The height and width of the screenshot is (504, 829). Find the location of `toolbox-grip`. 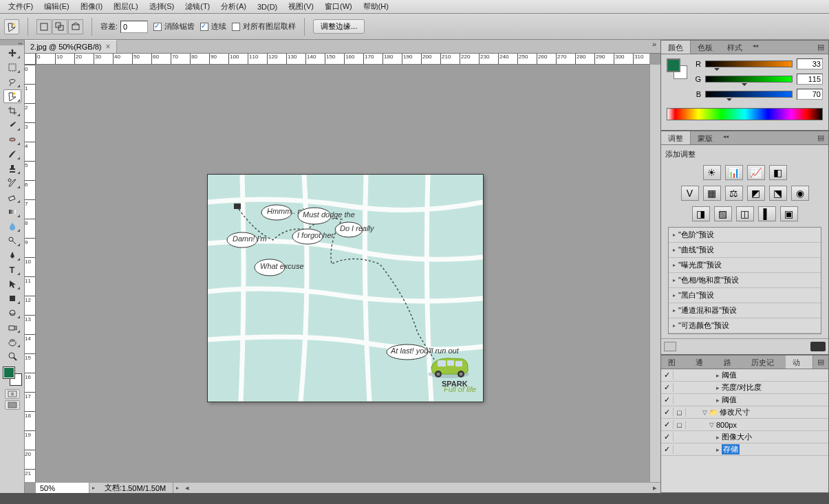

toolbox-grip is located at coordinates (12, 43).